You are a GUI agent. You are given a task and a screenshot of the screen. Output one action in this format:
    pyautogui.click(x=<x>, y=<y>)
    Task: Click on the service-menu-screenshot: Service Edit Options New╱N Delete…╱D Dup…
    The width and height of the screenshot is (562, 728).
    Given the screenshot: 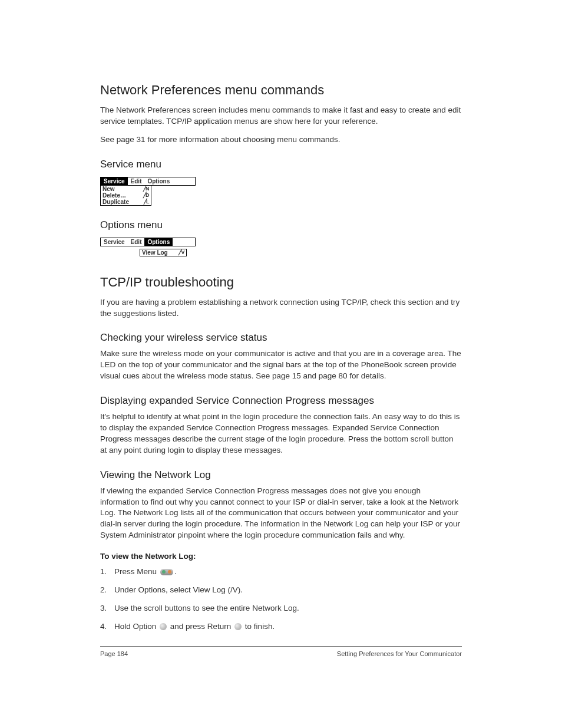 What is the action you would take?
    pyautogui.click(x=281, y=191)
    